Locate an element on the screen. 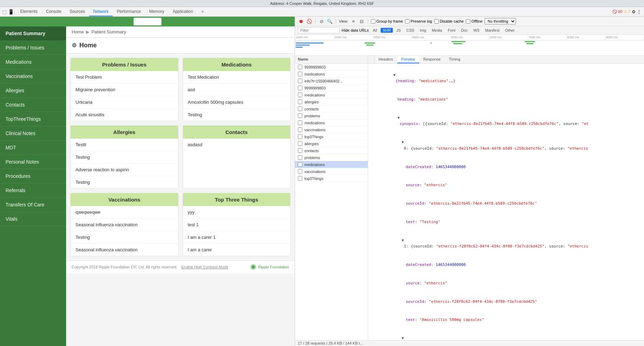  list-item: Urticaria is located at coordinates (125, 102).